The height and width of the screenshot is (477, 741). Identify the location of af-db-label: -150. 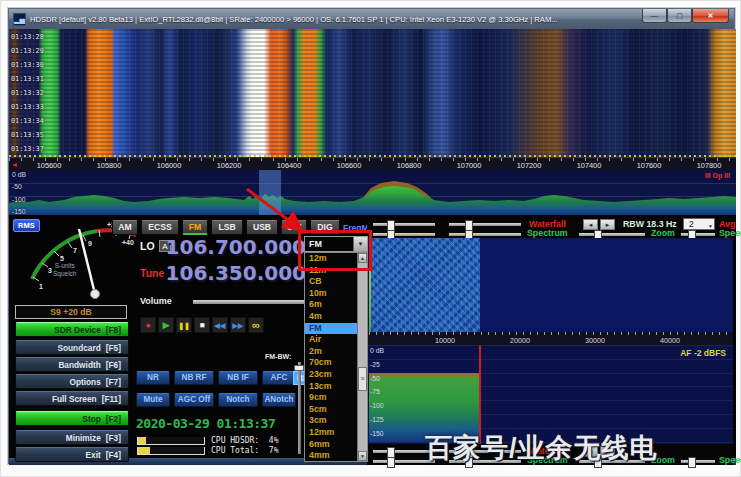
(377, 434).